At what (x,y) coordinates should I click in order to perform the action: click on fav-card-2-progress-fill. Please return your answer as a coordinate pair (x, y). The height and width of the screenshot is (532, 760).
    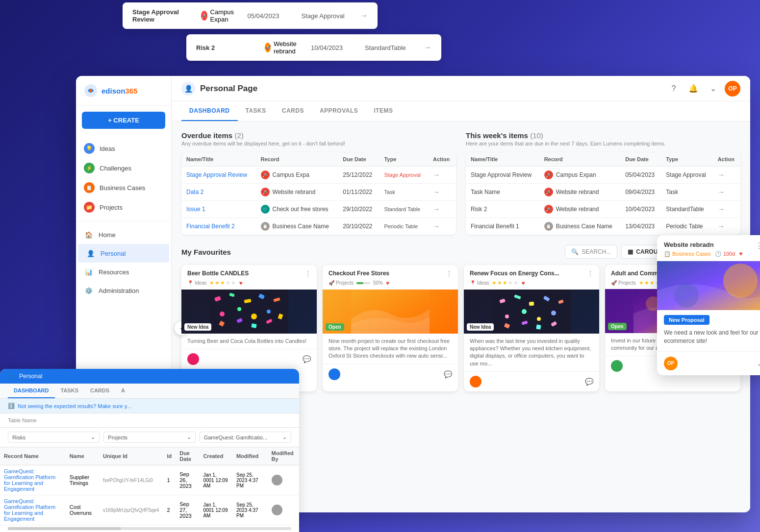
    Looking at the image, I should click on (360, 283).